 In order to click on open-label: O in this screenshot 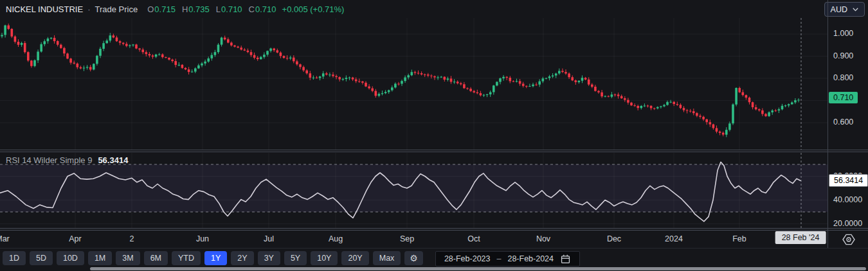, I will do `click(150, 9)`.